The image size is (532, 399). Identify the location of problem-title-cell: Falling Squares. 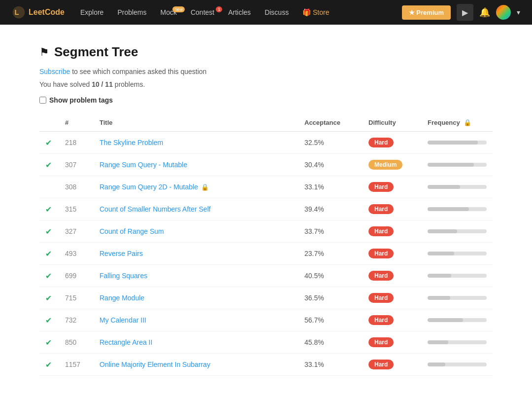
(196, 276).